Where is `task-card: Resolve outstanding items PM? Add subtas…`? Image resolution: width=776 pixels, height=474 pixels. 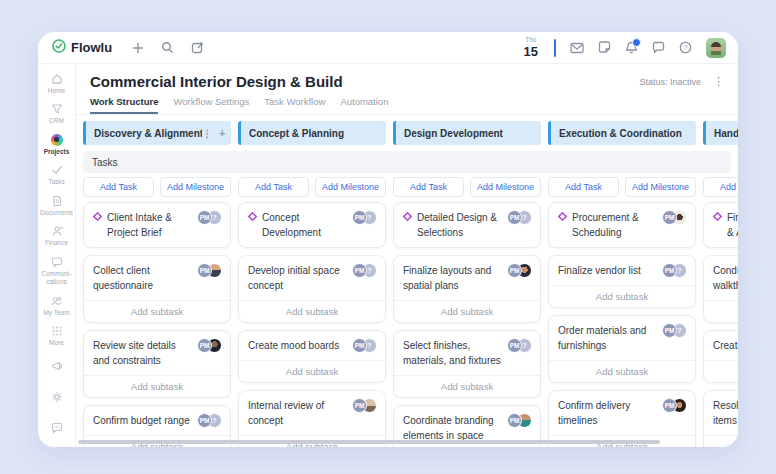 task-card: Resolve outstanding items PM? Add subtas… is located at coordinates (720, 418).